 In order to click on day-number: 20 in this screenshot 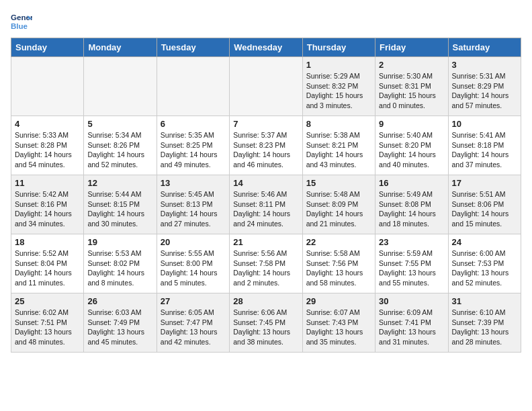, I will do `click(193, 242)`.